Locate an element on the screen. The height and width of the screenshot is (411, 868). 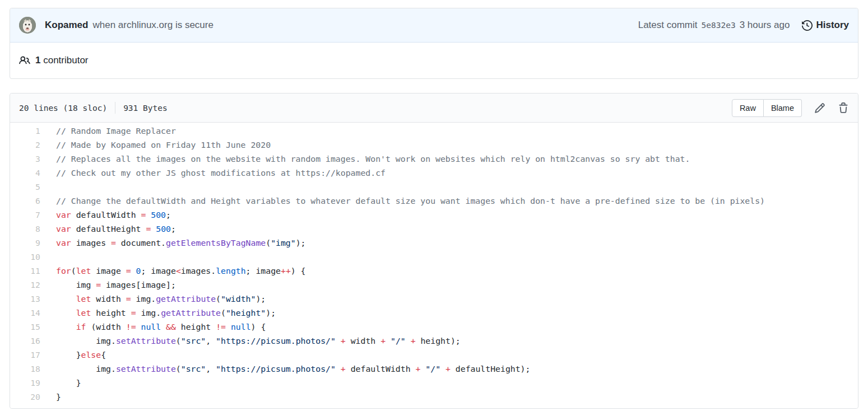
code-line: 18 img.setAttribute("src", "https://pics… is located at coordinates (434, 368).